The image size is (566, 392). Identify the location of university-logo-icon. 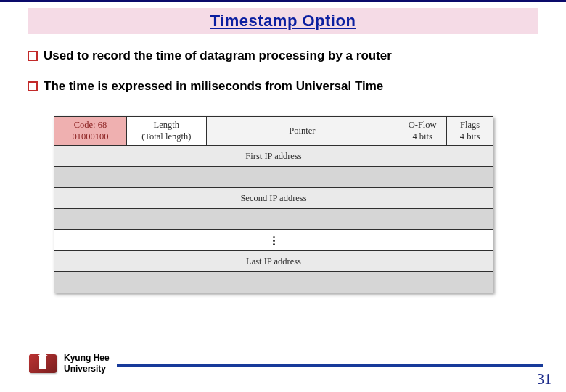
(43, 364).